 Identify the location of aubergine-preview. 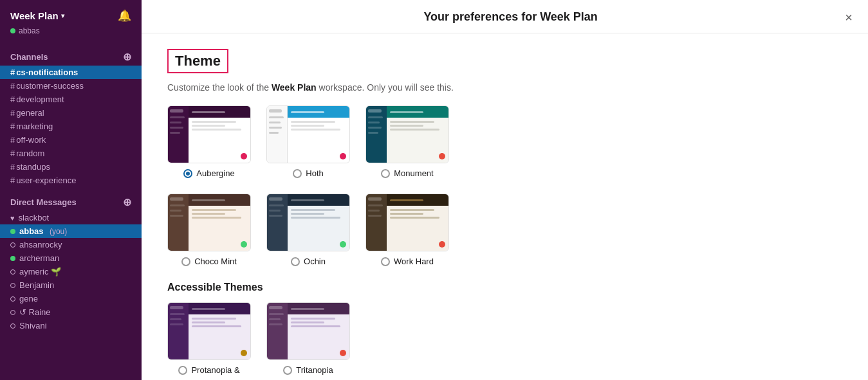
(209, 134).